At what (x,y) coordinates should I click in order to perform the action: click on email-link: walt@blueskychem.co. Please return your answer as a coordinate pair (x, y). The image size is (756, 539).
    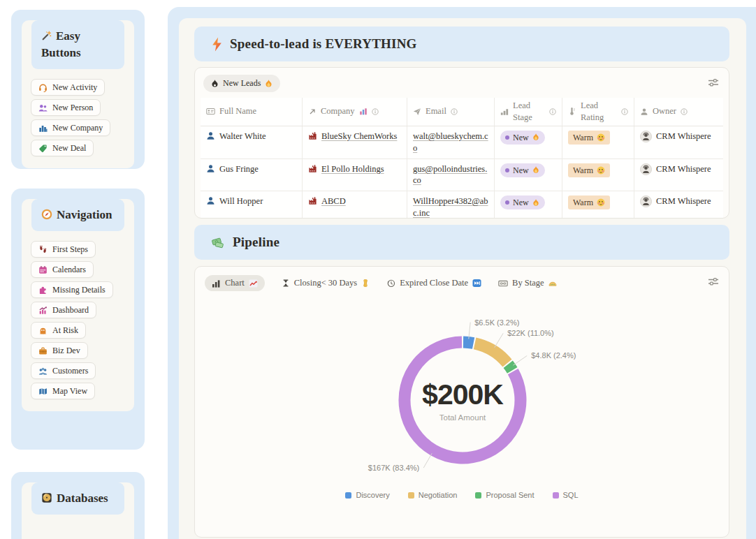
    Looking at the image, I should click on (451, 142).